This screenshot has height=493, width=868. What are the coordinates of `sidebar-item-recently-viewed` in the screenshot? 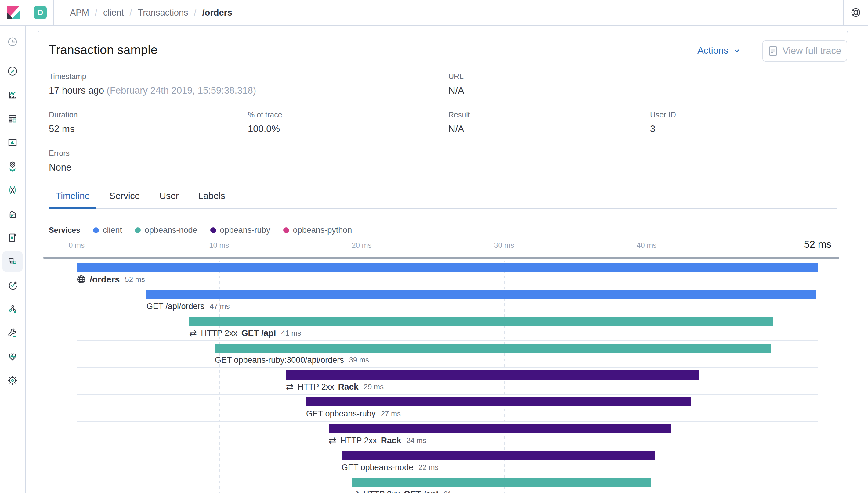 It's located at (13, 42).